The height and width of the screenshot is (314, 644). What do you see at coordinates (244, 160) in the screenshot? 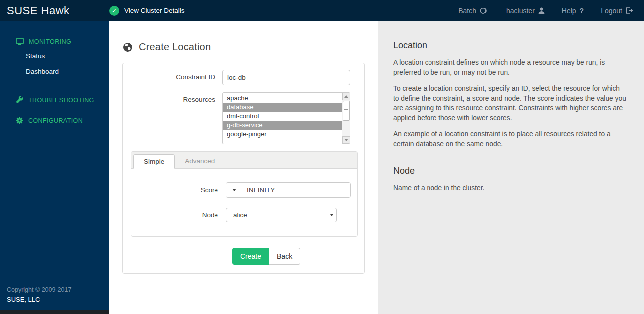
I see `tab-bar: Simple Advanced` at bounding box center [244, 160].